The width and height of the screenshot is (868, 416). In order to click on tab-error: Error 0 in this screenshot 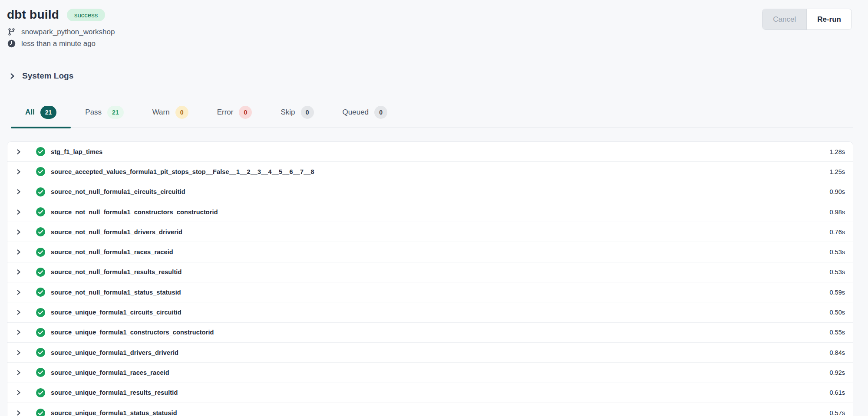, I will do `click(234, 115)`.